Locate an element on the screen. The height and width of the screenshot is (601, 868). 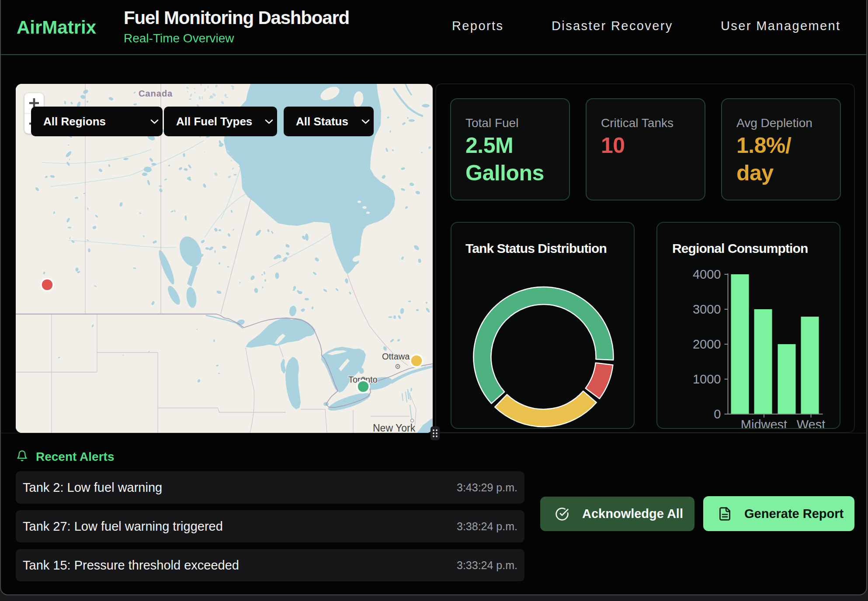
svg-text: Canada is located at coordinates (156, 93).